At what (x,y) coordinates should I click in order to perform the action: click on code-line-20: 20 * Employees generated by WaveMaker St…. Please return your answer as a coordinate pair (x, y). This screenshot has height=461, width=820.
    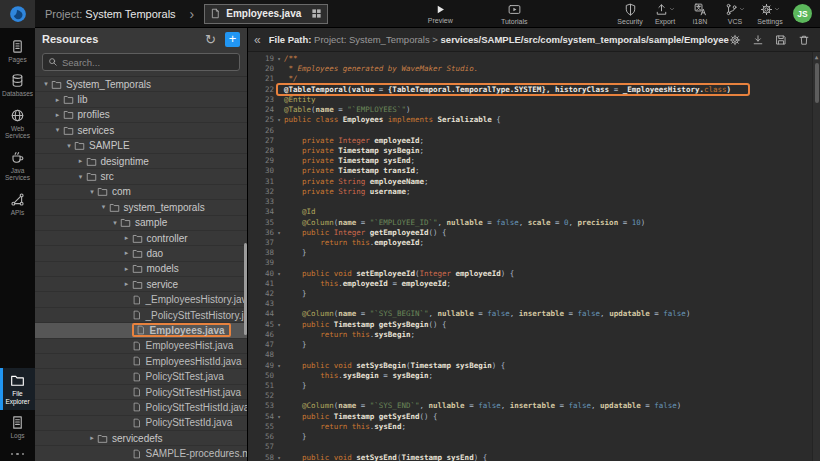
    Looking at the image, I should click on (534, 69).